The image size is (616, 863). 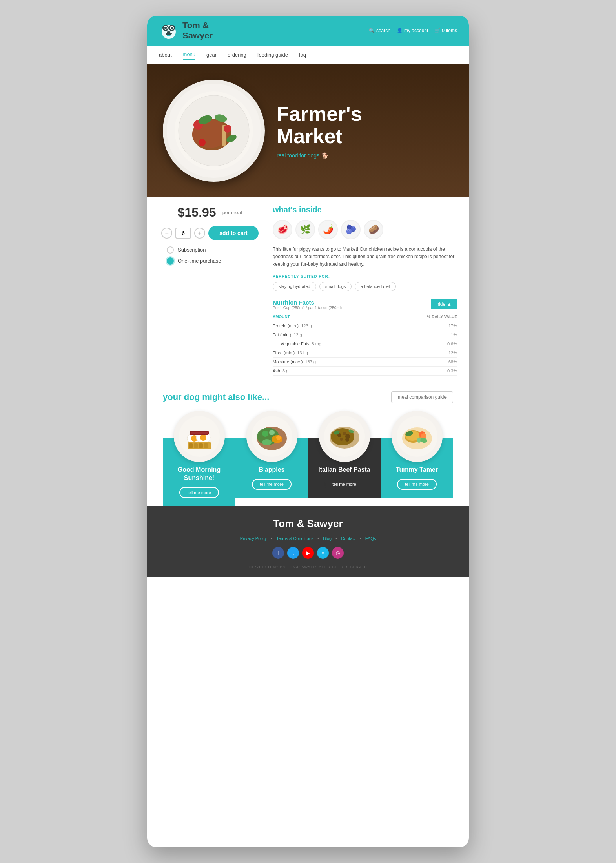 I want to click on nutrition-row-fat: Fat (min.) 12 g 1%, so click(x=365, y=335).